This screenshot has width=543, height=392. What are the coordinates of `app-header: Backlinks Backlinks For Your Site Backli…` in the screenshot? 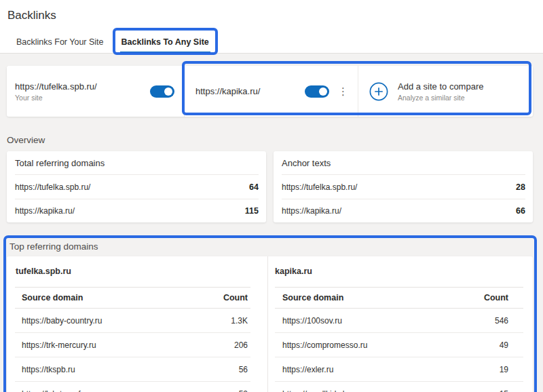 It's located at (272, 27).